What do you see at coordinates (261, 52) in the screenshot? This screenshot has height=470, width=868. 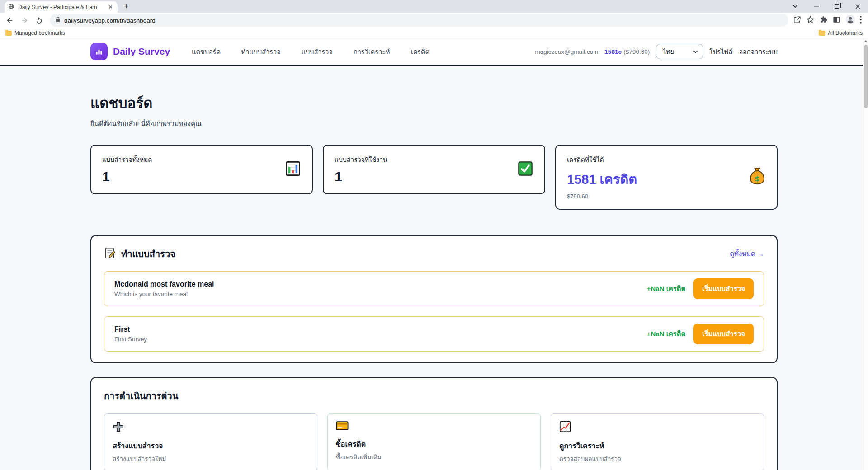 I see `nav-take-surveys: ทำแบบสำรวจ` at bounding box center [261, 52].